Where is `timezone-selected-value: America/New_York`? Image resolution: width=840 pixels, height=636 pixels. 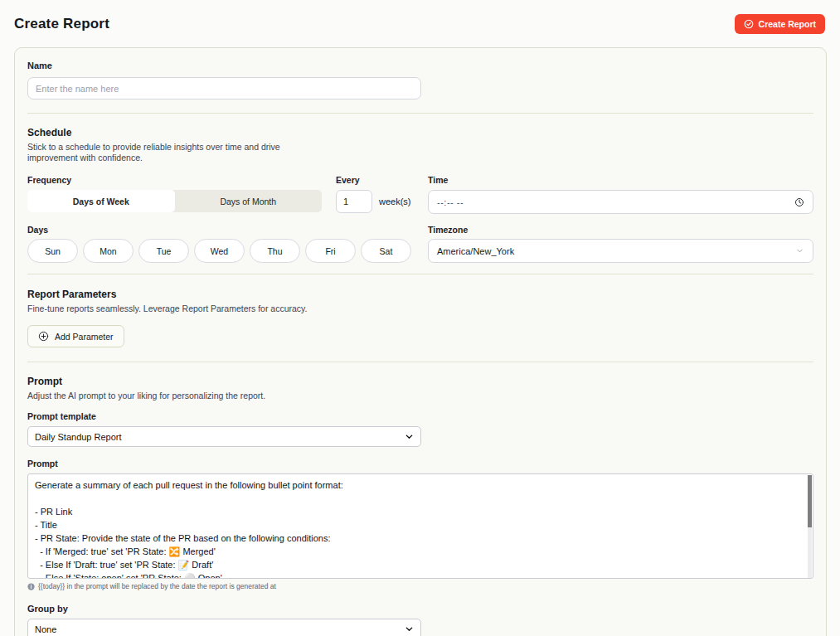 timezone-selected-value: America/New_York is located at coordinates (476, 251).